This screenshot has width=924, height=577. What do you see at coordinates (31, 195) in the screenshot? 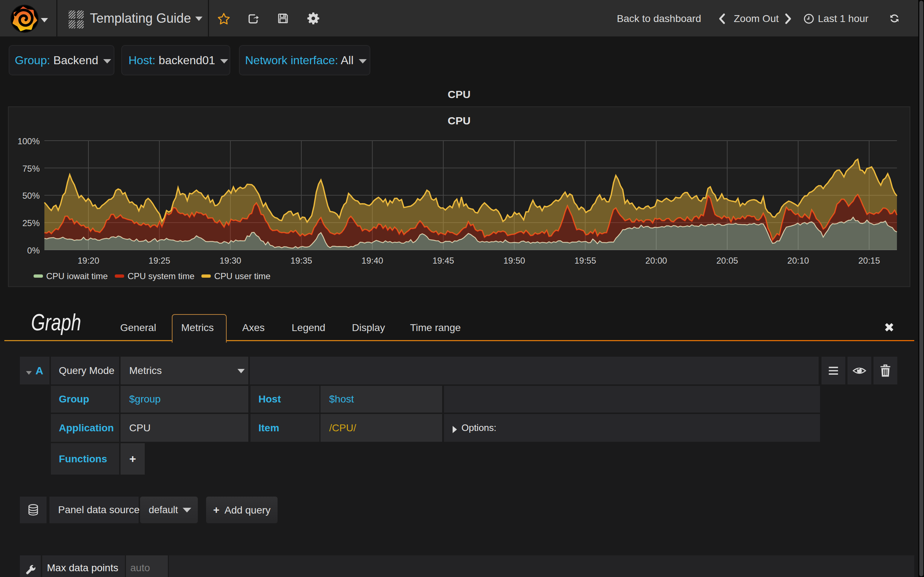
I see `svg-text: 50%` at bounding box center [31, 195].